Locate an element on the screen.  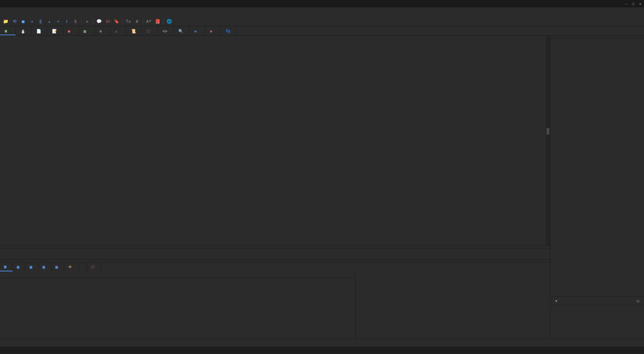
stack-view is located at coordinates (453, 305).